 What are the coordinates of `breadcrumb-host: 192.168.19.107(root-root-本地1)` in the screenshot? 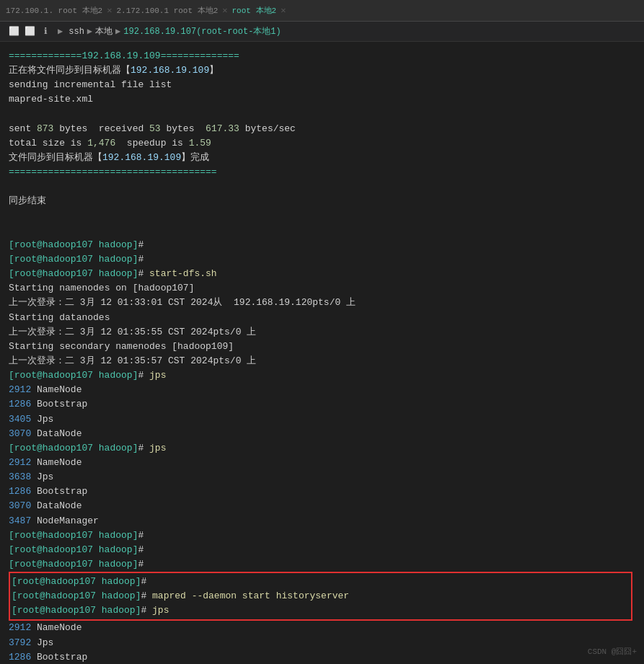 It's located at (202, 32).